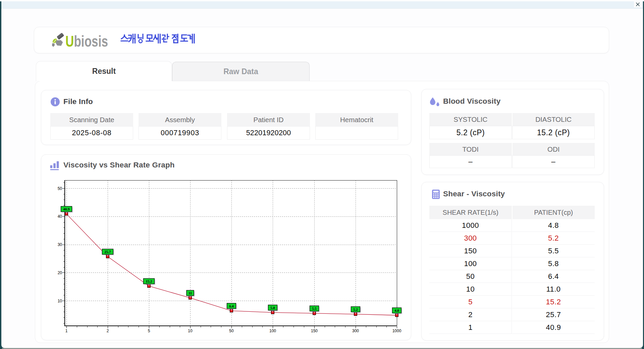 This screenshot has height=349, width=644. Describe the element at coordinates (231, 306) in the screenshot. I see `svg-text: 6.4` at that location.